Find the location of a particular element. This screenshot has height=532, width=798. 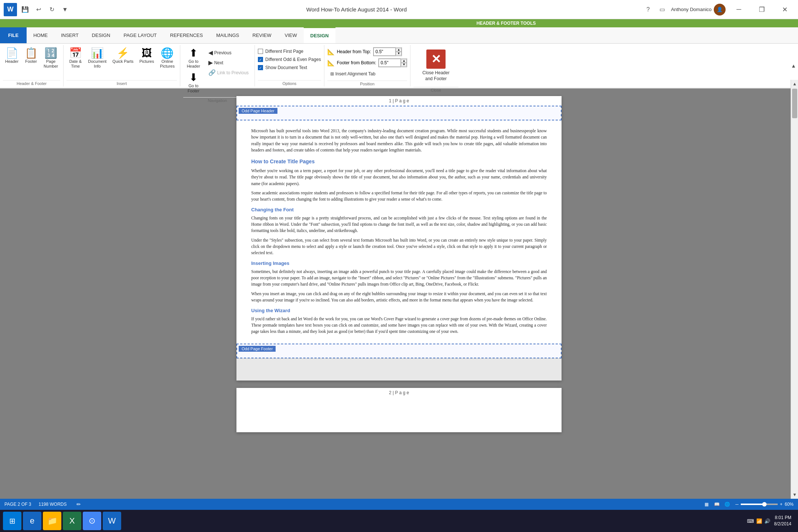

tab-home: HOME is located at coordinates (41, 35).